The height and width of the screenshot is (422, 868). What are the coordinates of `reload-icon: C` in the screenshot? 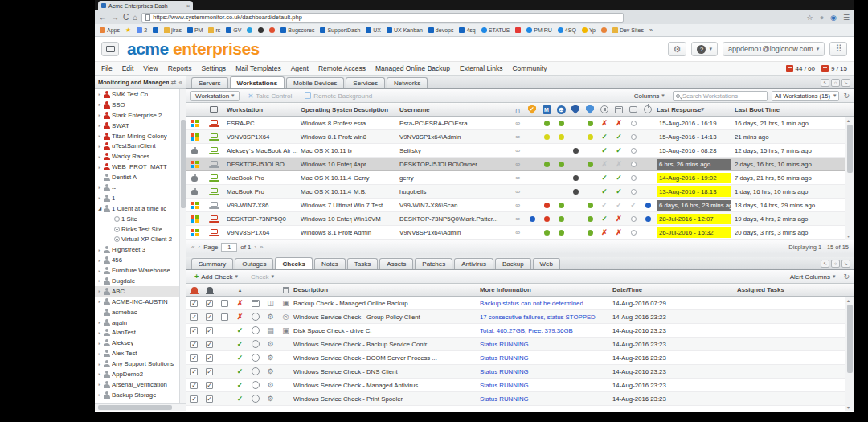 It's located at (125, 18).